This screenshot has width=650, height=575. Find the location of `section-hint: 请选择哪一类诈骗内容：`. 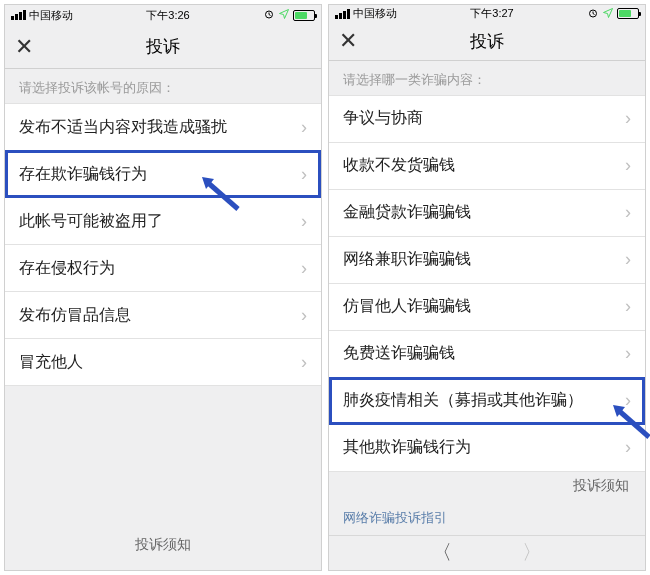

section-hint: 请选择哪一类诈骗内容： is located at coordinates (487, 78).